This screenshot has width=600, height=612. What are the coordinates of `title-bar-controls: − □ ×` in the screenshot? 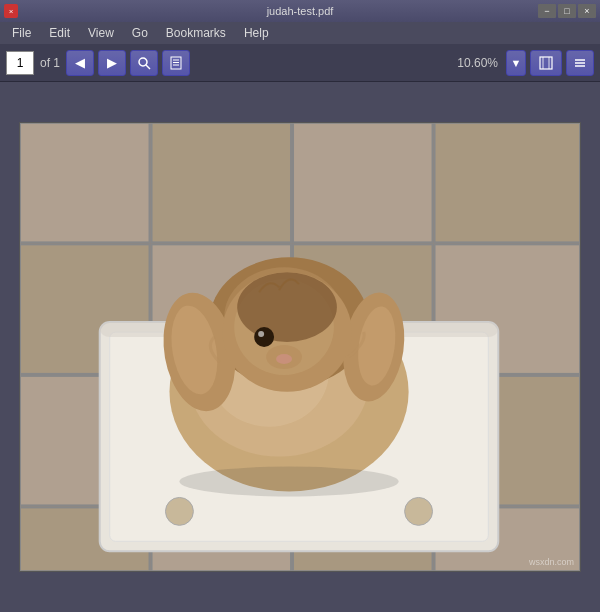 It's located at (567, 11).